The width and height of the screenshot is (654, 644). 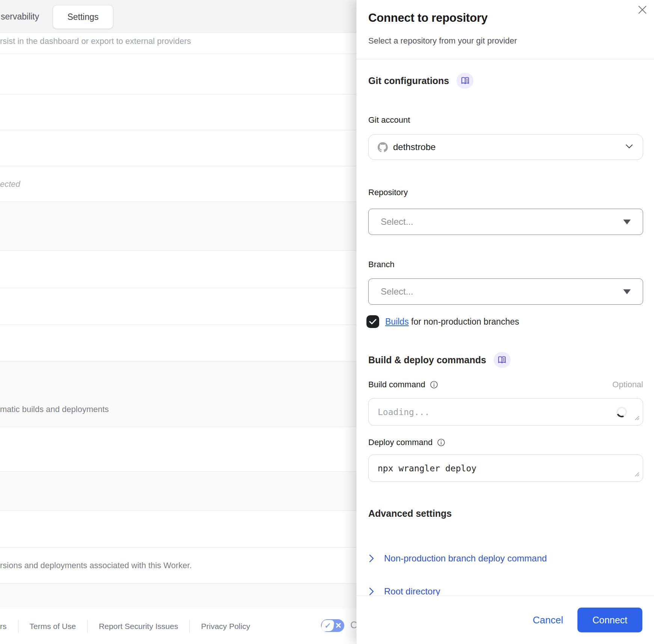 I want to click on cookie-check-icon: ✓, so click(x=328, y=626).